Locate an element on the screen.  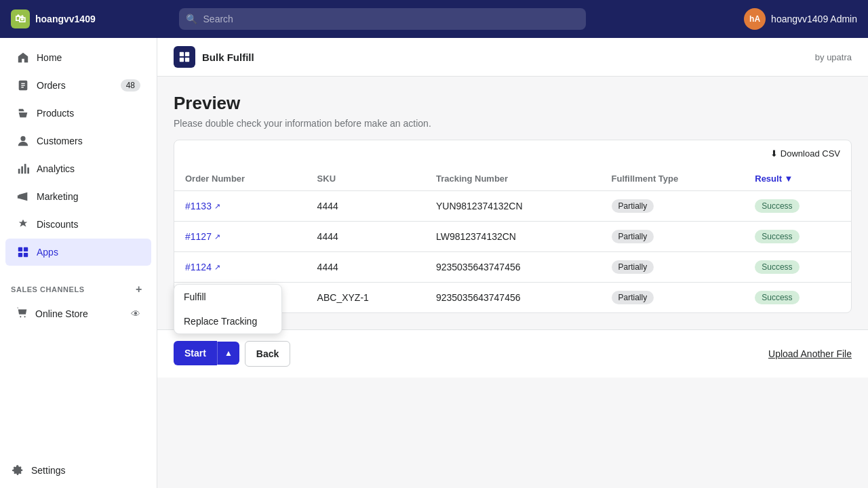
dropdown-item-replace-tracking: Replace Tracking is located at coordinates (228, 321).